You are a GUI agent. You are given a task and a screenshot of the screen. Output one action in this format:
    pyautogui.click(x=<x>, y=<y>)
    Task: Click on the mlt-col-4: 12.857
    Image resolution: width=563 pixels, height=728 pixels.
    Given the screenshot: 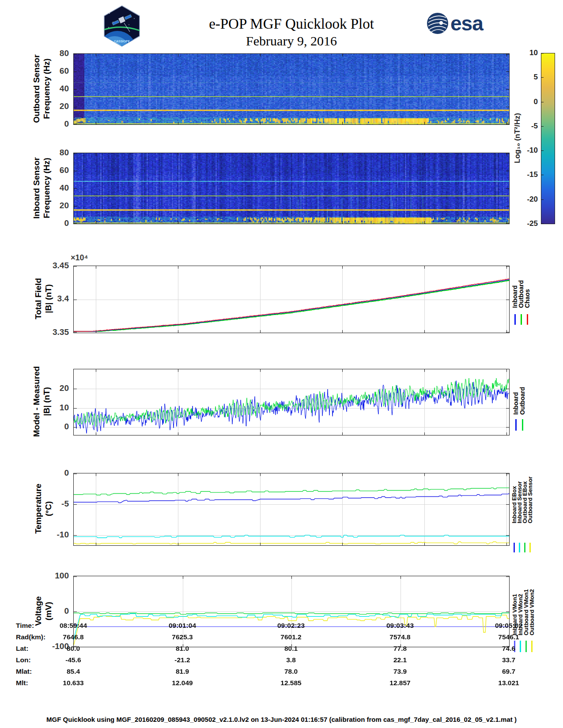 What is the action you would take?
    pyautogui.click(x=400, y=683)
    